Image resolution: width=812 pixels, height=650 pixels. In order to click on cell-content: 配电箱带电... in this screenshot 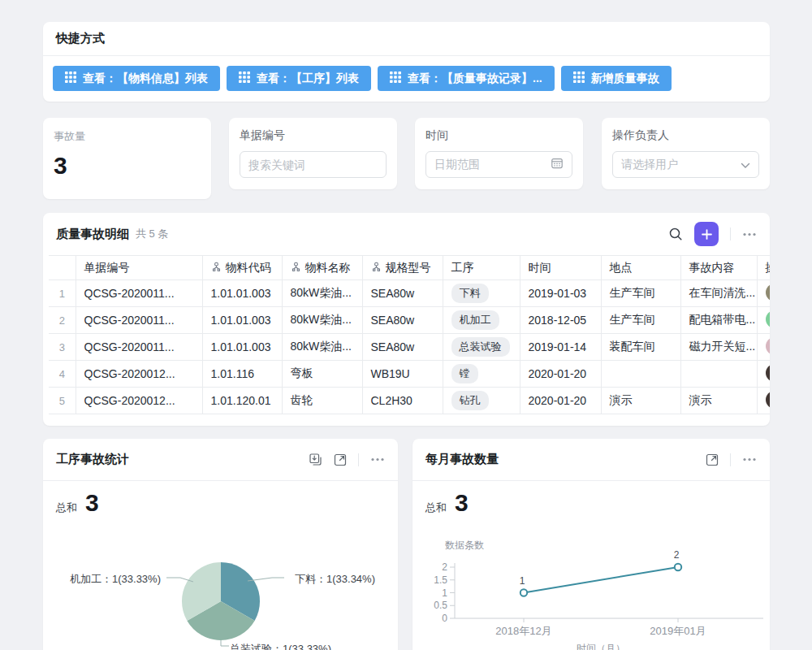, I will do `click(719, 320)`.